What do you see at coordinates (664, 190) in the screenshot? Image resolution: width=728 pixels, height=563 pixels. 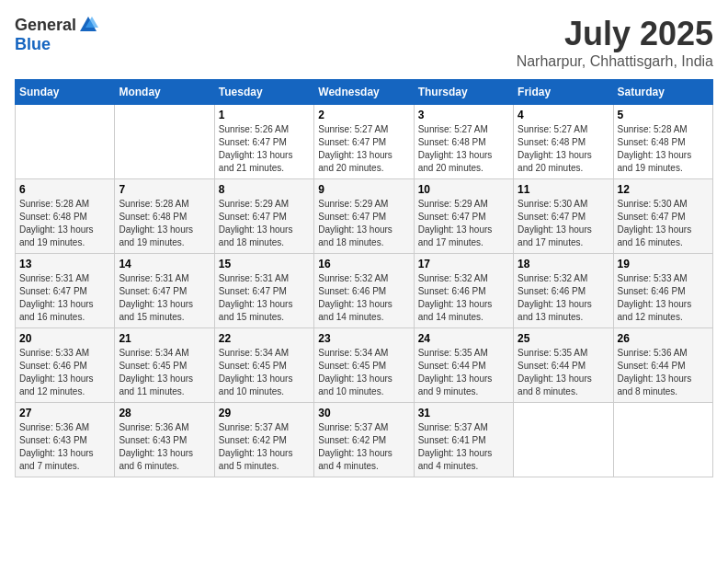 I see `day-number: 12` at bounding box center [664, 190].